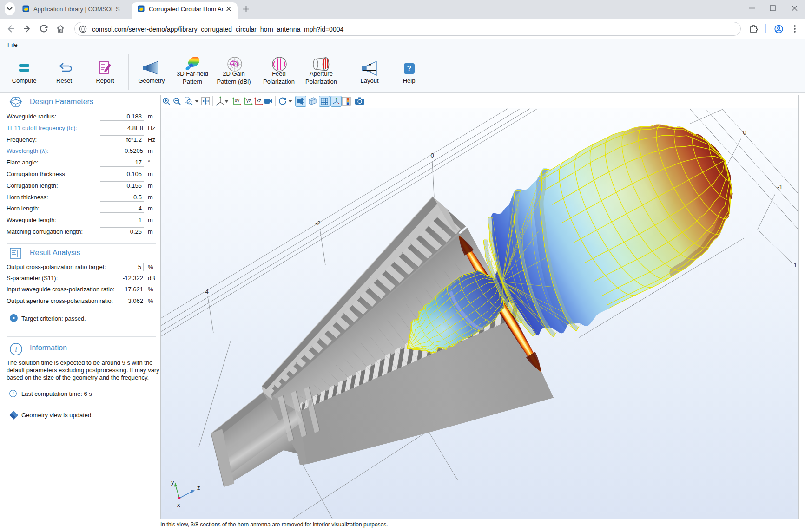  What do you see at coordinates (795, 265) in the screenshot?
I see `svg-text: 1` at bounding box center [795, 265].